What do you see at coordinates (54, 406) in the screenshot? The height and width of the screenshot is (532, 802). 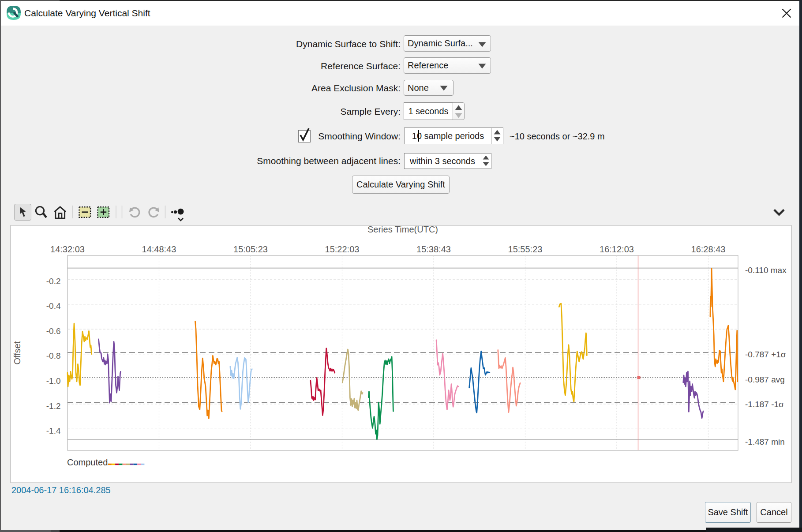 I see `svg-text: -1.2` at bounding box center [54, 406].